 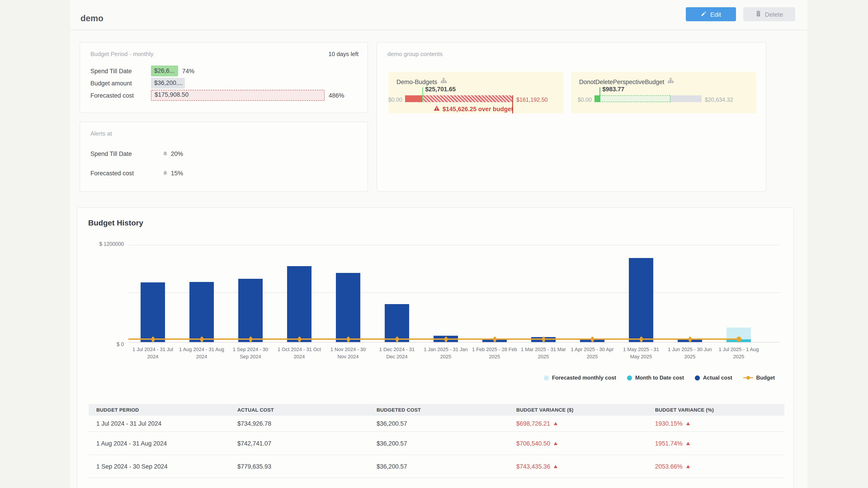 What do you see at coordinates (121, 71) in the screenshot?
I see `metric-label: Spend Till Date` at bounding box center [121, 71].